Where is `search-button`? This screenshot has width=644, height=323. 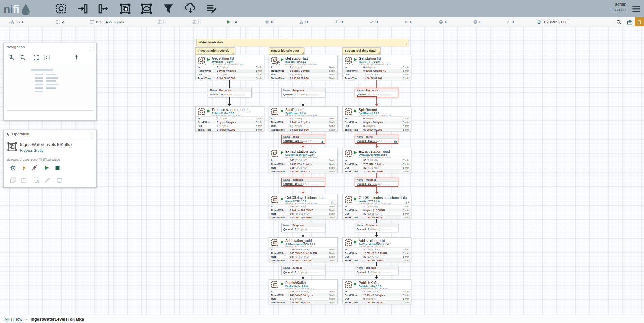 search-button is located at coordinates (619, 22).